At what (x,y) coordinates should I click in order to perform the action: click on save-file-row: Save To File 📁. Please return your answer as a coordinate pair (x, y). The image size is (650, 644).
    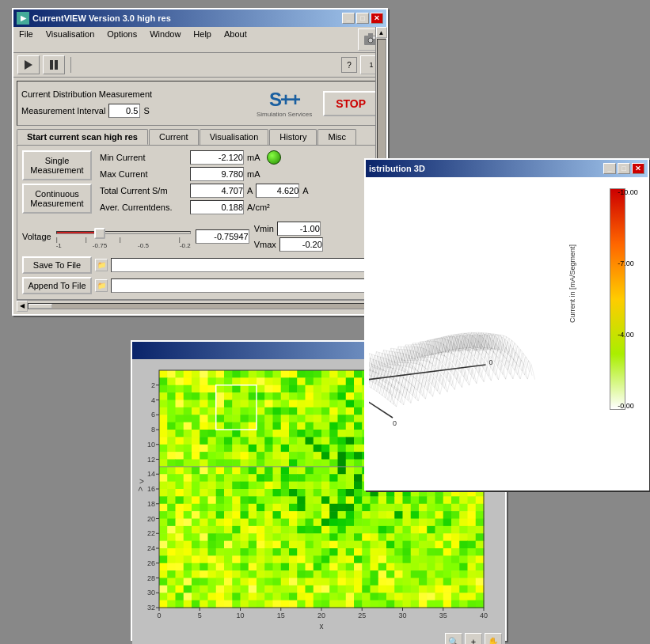
    Looking at the image, I should click on (200, 265).